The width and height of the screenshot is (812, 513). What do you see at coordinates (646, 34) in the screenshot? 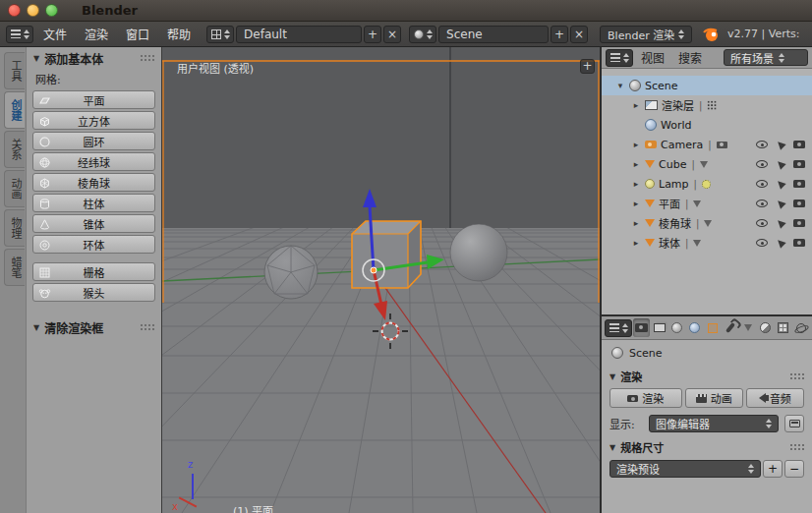
I see `render-engine-selector: Blender 渲染` at bounding box center [646, 34].